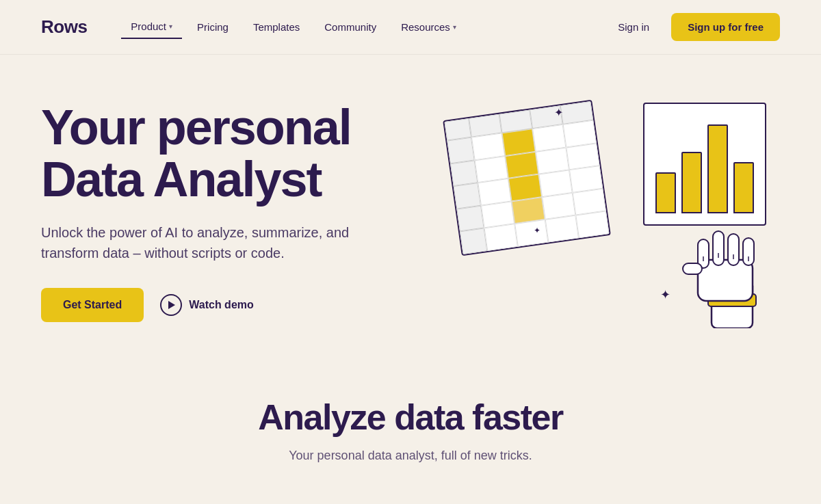 This screenshot has width=821, height=504. Describe the element at coordinates (428, 27) in the screenshot. I see `nav-resources: Resources ▾` at that location.